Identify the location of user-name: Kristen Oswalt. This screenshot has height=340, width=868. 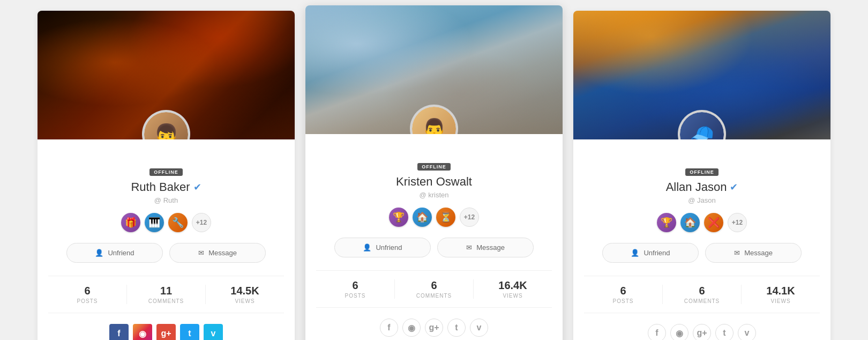
(434, 182).